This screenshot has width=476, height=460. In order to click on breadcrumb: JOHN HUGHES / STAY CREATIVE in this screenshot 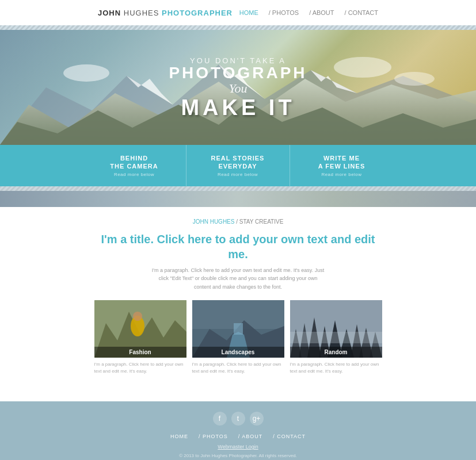, I will do `click(238, 222)`.